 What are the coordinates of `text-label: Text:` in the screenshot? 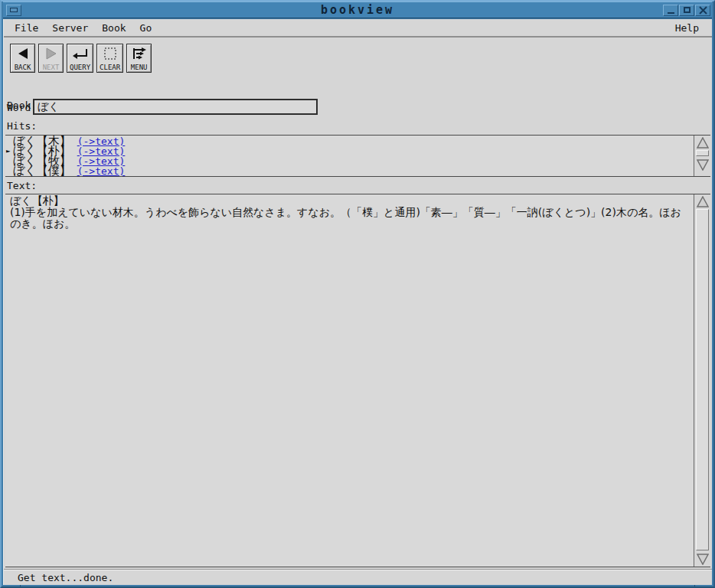 It's located at (21, 185).